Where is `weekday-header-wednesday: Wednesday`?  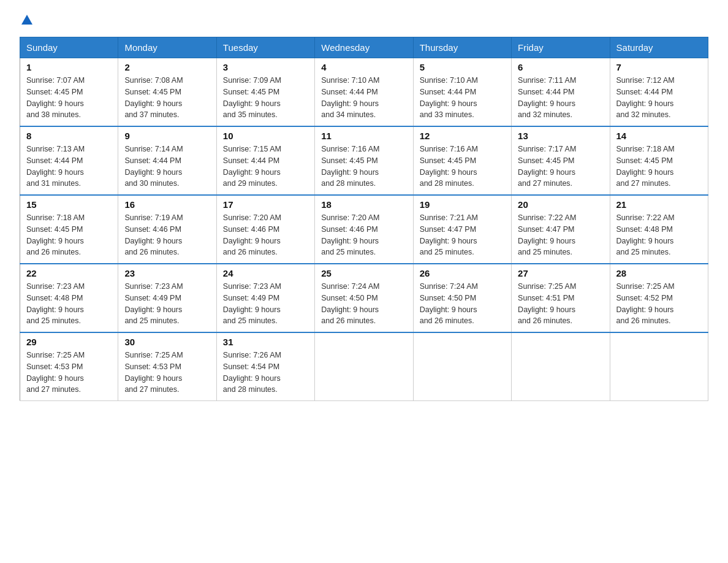 weekday-header-wednesday: Wednesday is located at coordinates (364, 48).